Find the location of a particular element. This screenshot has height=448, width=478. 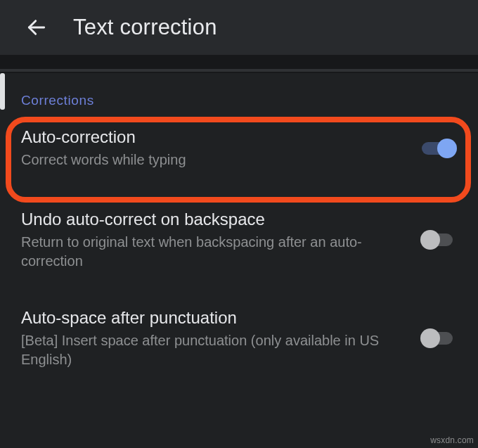

setting-title: Auto-space after punctuation is located at coordinates (214, 318).